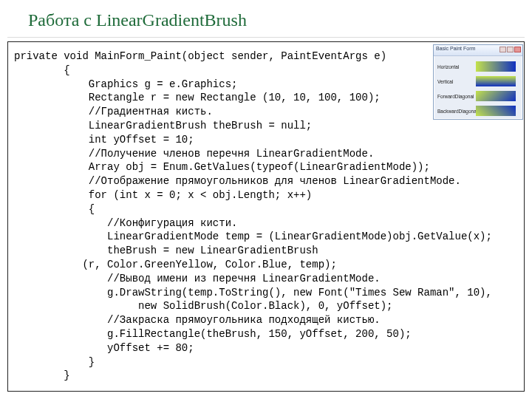  What do you see at coordinates (457, 111) in the screenshot?
I see `gradient-label: BackwardDiagonal` at bounding box center [457, 111].